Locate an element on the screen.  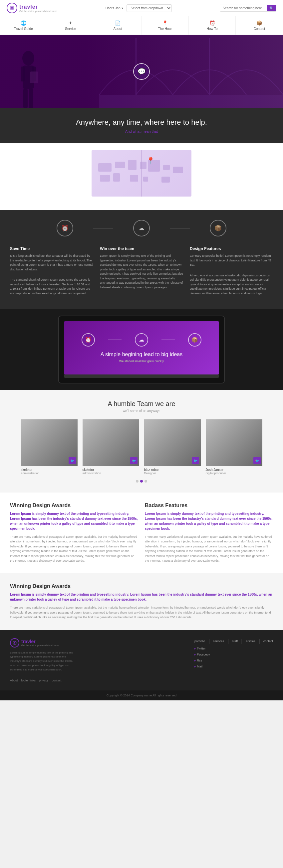
user-select: Users Jan ▾ is located at coordinates (114, 8).